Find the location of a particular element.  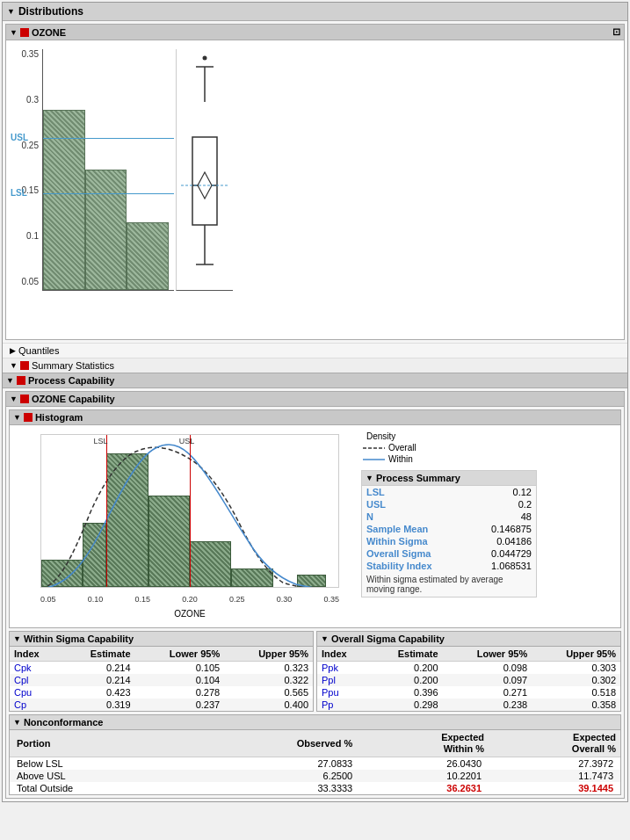

ozone-cap-header: ▼ OZONE Capability is located at coordinates (315, 399).